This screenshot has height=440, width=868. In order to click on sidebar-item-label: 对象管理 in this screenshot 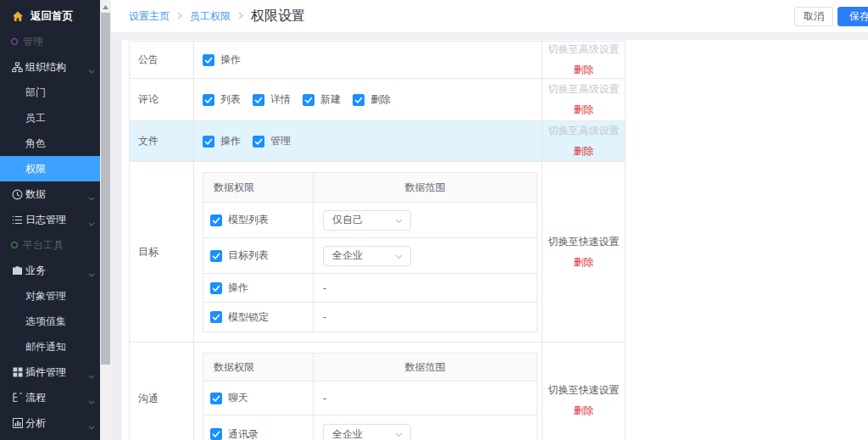, I will do `click(46, 297)`.